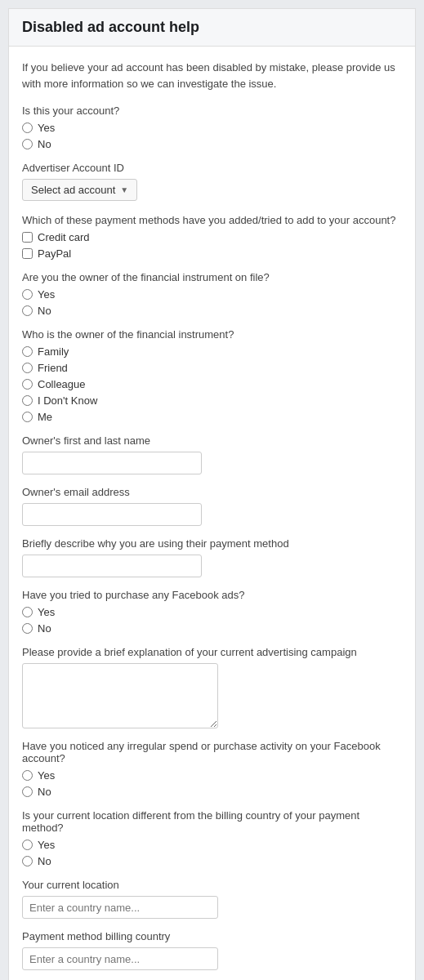 This screenshot has height=980, width=424. Describe the element at coordinates (212, 168) in the screenshot. I see `advertiser-account-id-label: Advertiser Account ID` at that location.